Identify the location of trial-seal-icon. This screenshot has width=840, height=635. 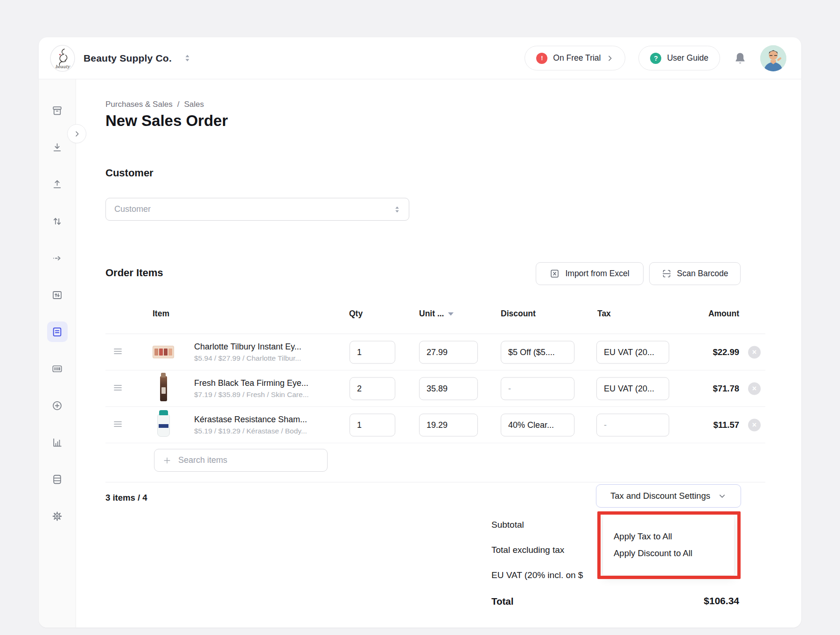
(542, 58).